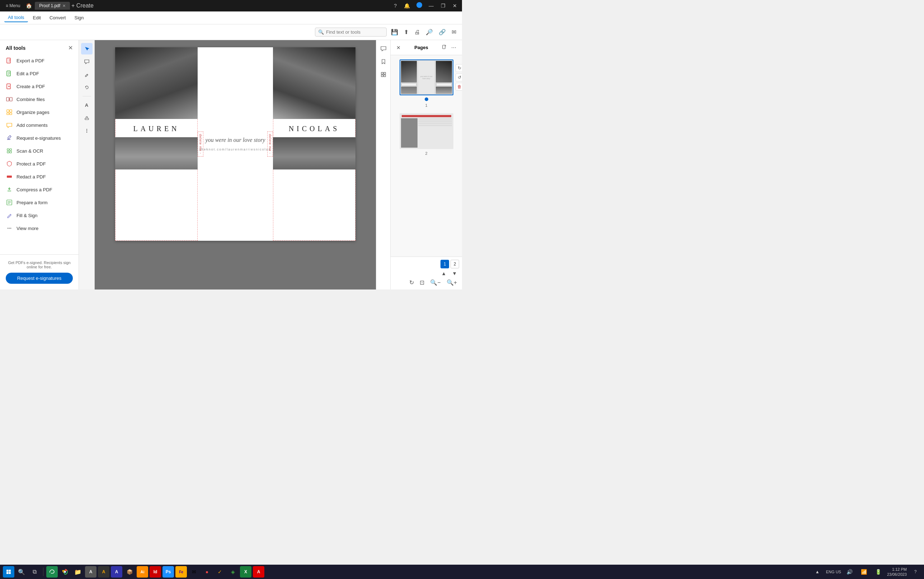  What do you see at coordinates (314, 83) in the screenshot?
I see `photo-nicolas-top` at bounding box center [314, 83].